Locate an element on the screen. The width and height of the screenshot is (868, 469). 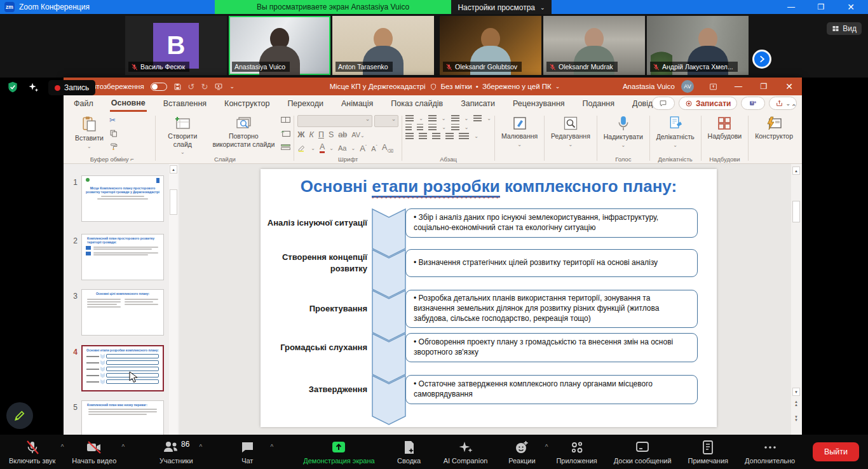
participant-tile-anastasiya: Anastasiya Vuico is located at coordinates (280, 46).